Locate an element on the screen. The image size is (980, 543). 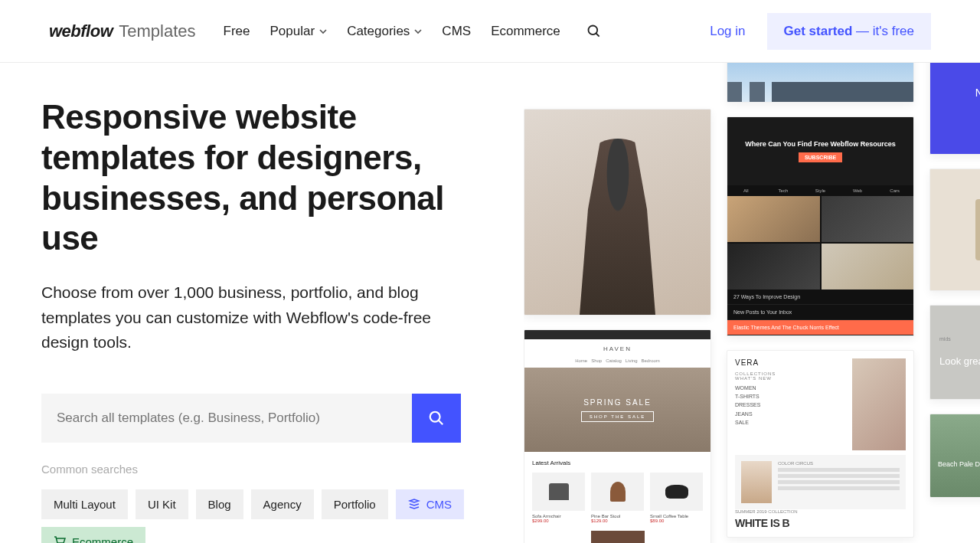
header-right: Log in Get started — it's free is located at coordinates (821, 31).